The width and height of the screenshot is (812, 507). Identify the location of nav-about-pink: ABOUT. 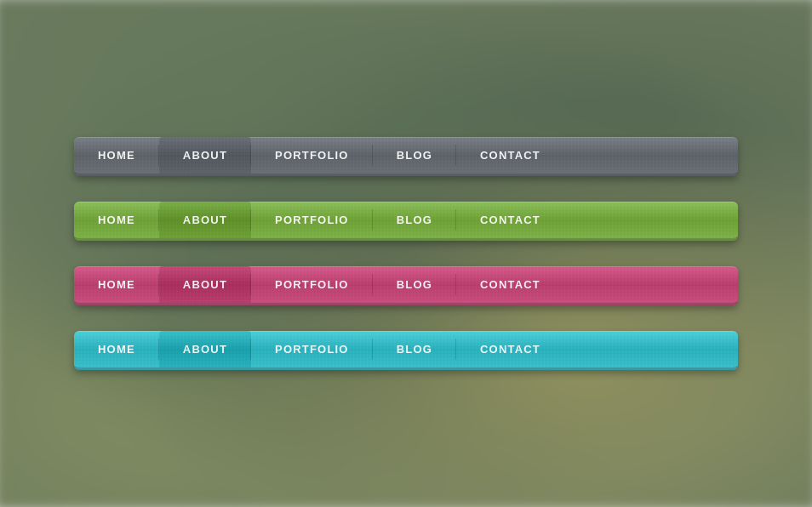
(205, 284).